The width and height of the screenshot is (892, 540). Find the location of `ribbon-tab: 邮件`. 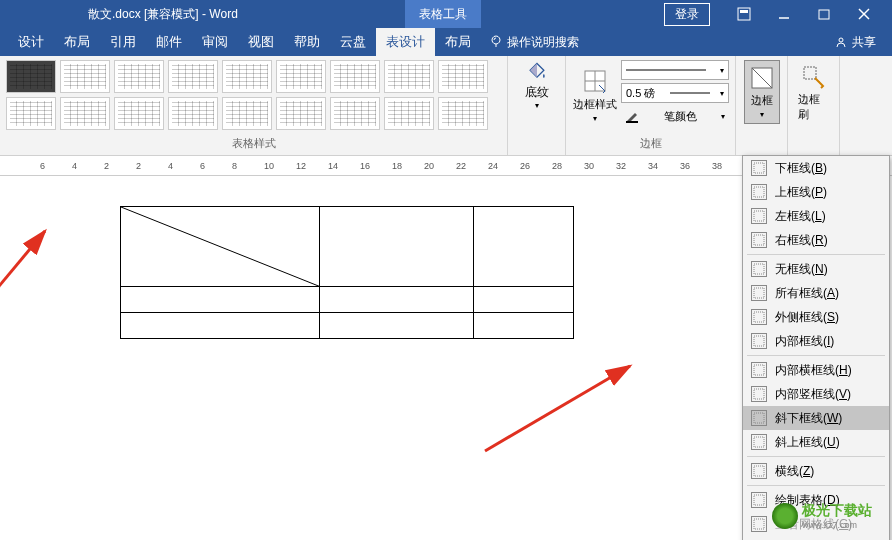

ribbon-tab: 邮件 is located at coordinates (169, 42).